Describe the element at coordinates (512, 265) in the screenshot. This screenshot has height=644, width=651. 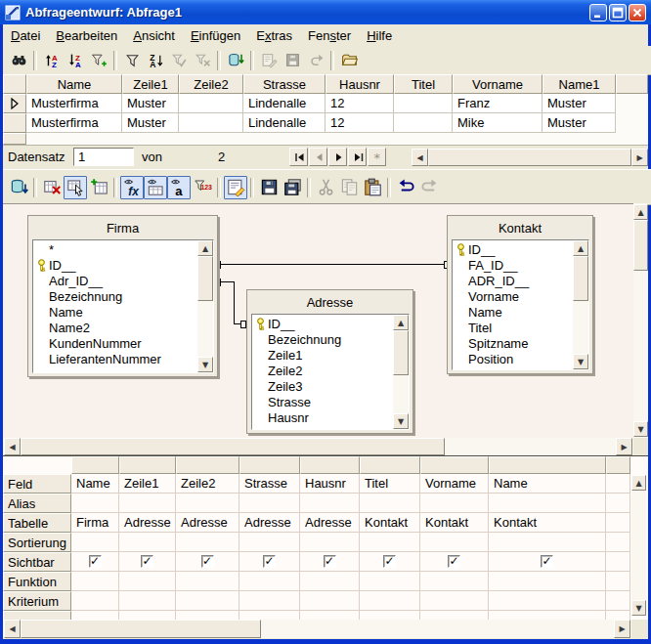
I see `field-item-faid: FA_ID__` at that location.